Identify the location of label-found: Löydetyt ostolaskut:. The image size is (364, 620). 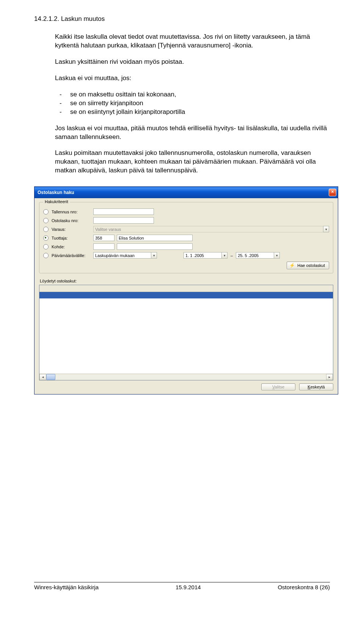
(187, 281).